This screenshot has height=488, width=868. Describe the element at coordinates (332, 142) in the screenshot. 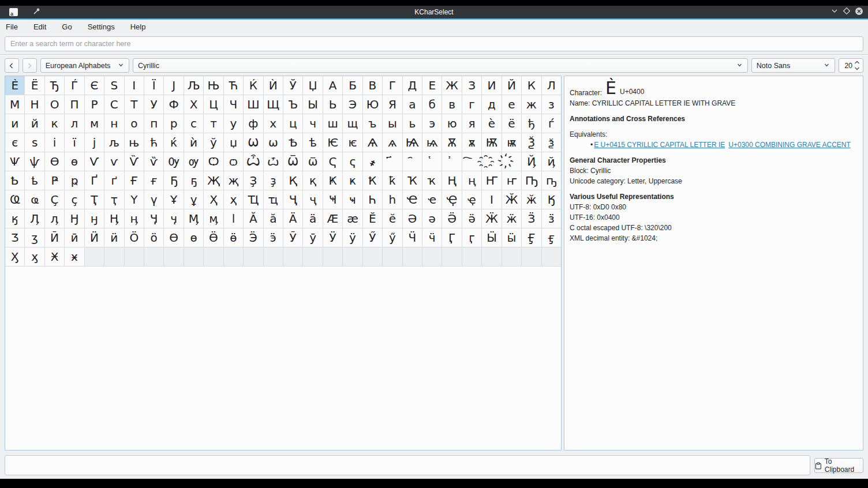

I see `char-cell: Ѥ` at that location.